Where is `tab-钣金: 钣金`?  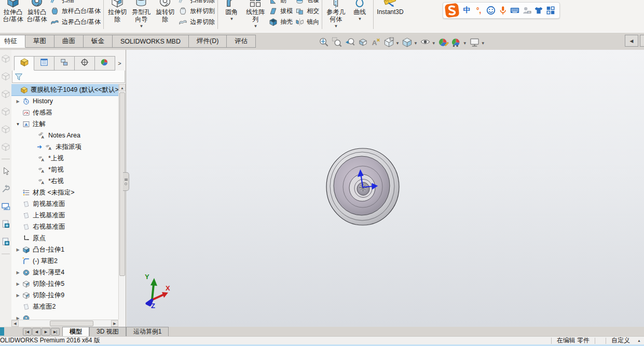
tab-钣金: 钣金 is located at coordinates (98, 41).